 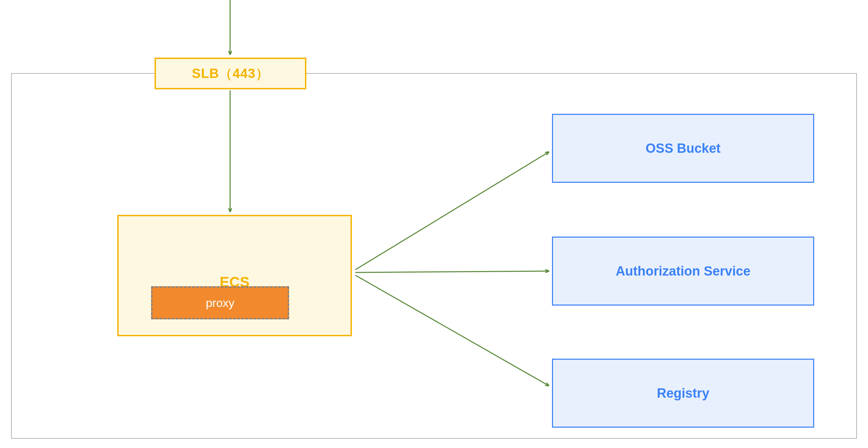 What do you see at coordinates (230, 73) in the screenshot?
I see `slb-box: SLB（443）` at bounding box center [230, 73].